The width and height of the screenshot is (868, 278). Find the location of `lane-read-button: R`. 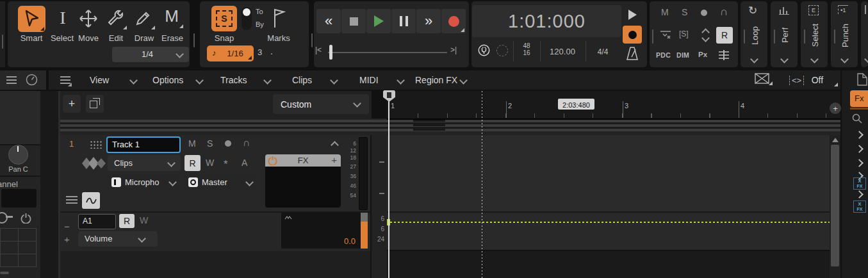

lane-read-button: R is located at coordinates (127, 221).